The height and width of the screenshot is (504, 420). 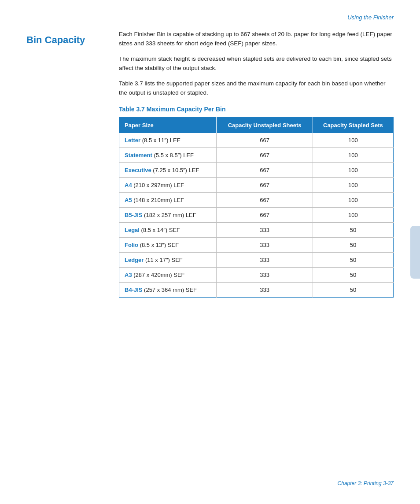 What do you see at coordinates (256, 275) in the screenshot?
I see `table-row: A3 (287 x 420mm) SEF33350` at bounding box center [256, 275].